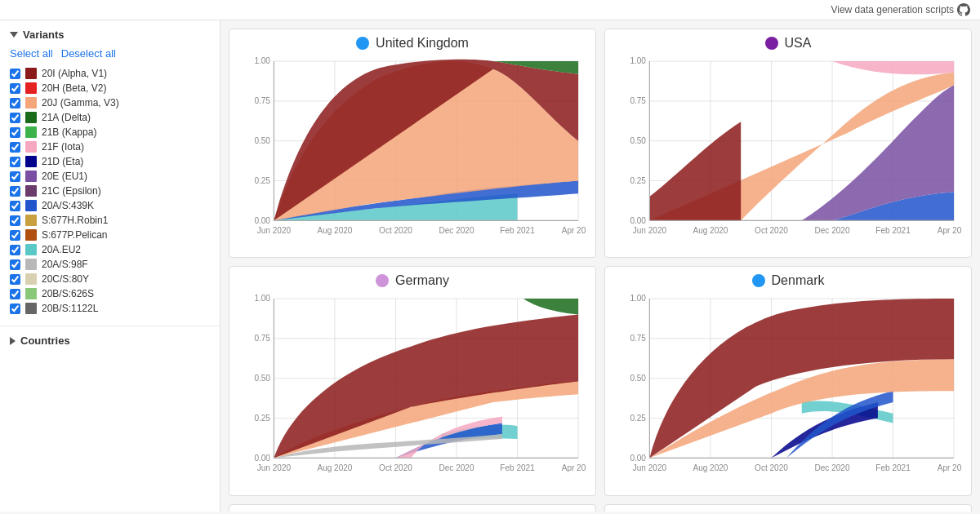 This screenshot has height=514, width=980. Describe the element at coordinates (788, 281) in the screenshot. I see `chart-title-denmark: Denmark` at that location.